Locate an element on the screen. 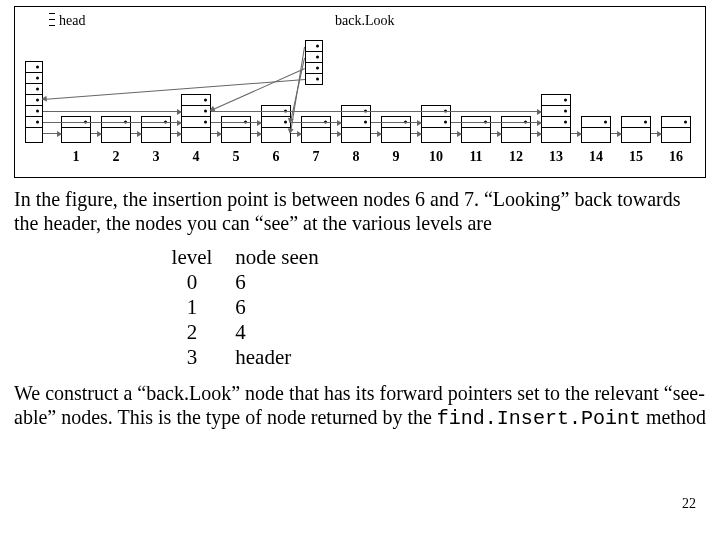  table-header-row: level node seen is located at coordinates (435, 258).